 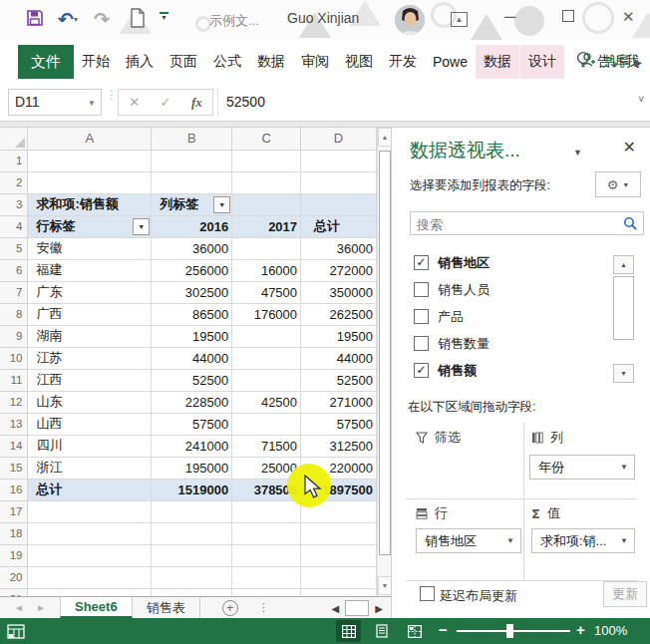 What do you see at coordinates (443, 371) in the screenshot?
I see `field-item-4: ✓销售额` at bounding box center [443, 371].